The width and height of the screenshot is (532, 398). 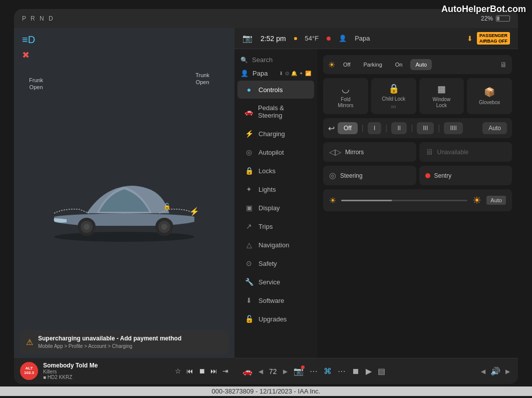 What do you see at coordinates (295, 73) in the screenshot?
I see `profile-icons: ⬇ ⊙ 🔔 ✦ 📶` at bounding box center [295, 73].